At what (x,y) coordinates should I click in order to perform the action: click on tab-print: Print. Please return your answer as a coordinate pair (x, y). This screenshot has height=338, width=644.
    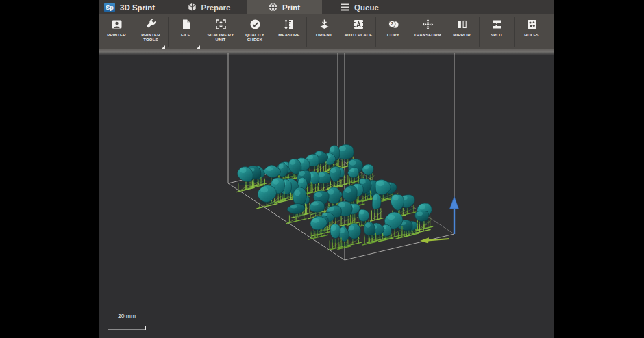
    Looking at the image, I should click on (284, 7).